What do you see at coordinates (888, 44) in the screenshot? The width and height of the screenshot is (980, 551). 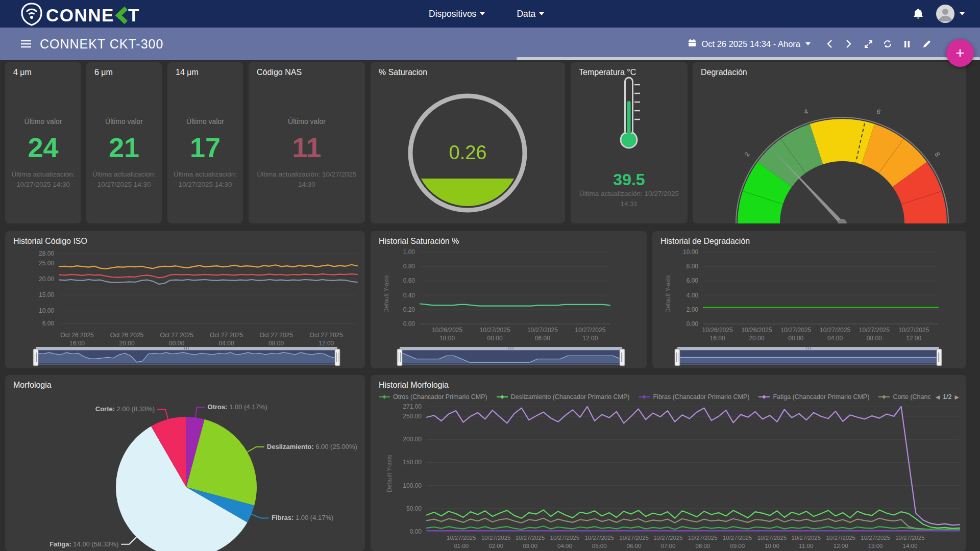 I see `refresh-icon` at bounding box center [888, 44].